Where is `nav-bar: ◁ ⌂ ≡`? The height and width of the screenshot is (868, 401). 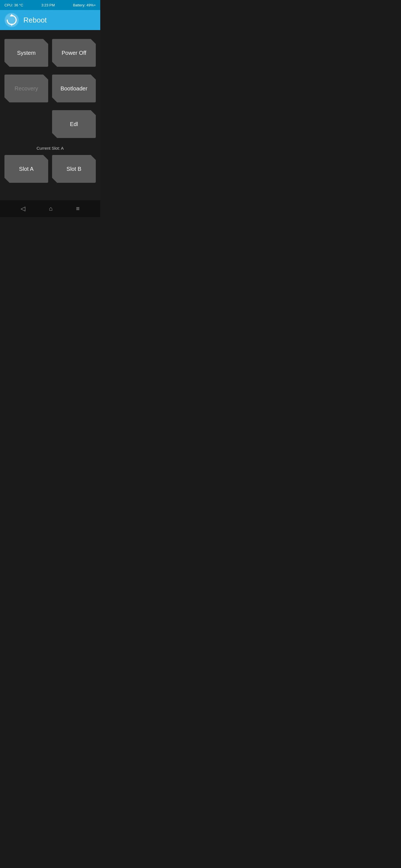
nav-bar: ◁ ⌂ ≡ is located at coordinates (50, 209).